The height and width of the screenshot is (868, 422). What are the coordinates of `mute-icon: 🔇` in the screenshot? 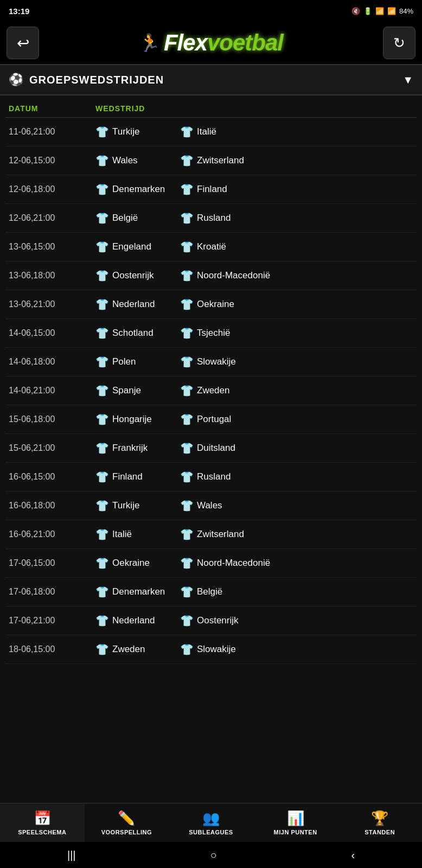 It's located at (356, 11).